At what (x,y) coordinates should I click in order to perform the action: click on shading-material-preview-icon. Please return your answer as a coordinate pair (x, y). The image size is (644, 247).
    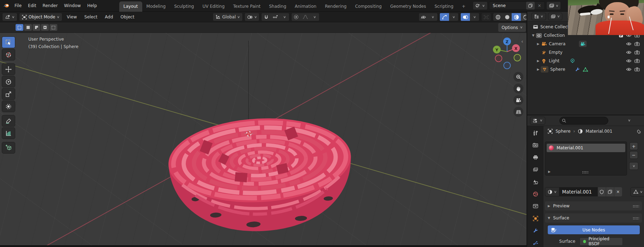
    Looking at the image, I should click on (516, 17).